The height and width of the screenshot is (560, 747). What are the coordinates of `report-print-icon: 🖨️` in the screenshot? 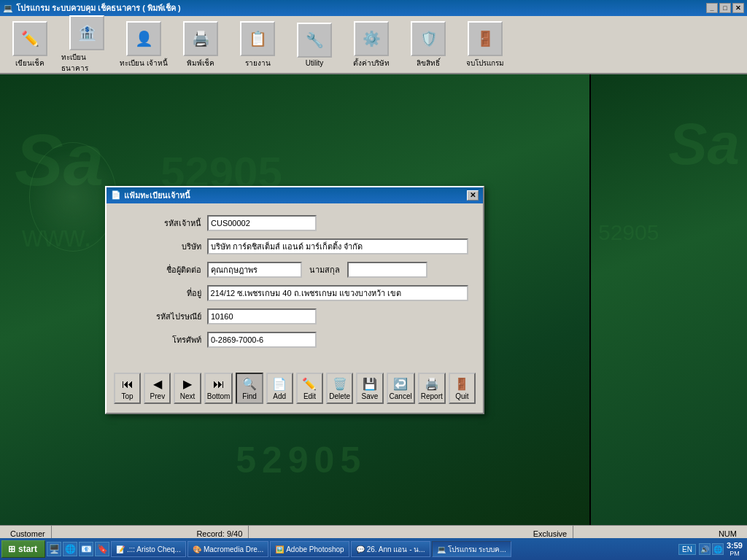 It's located at (432, 384).